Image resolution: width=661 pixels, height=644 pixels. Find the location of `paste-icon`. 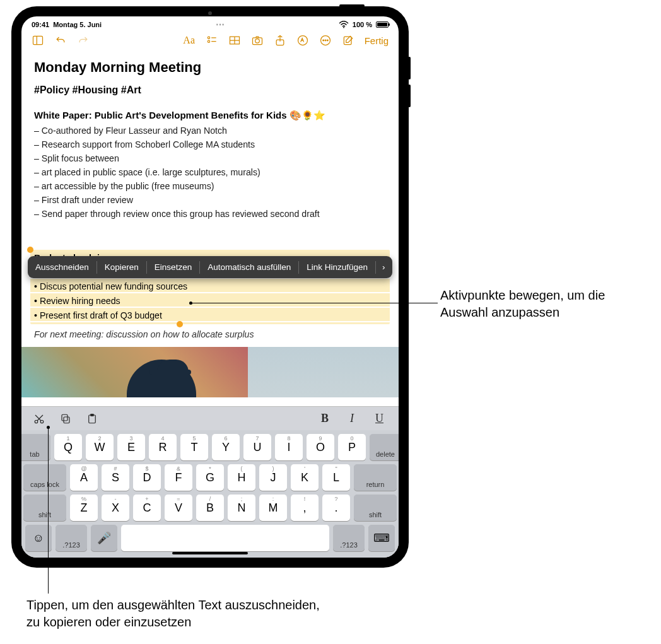

paste-icon is located at coordinates (92, 419).